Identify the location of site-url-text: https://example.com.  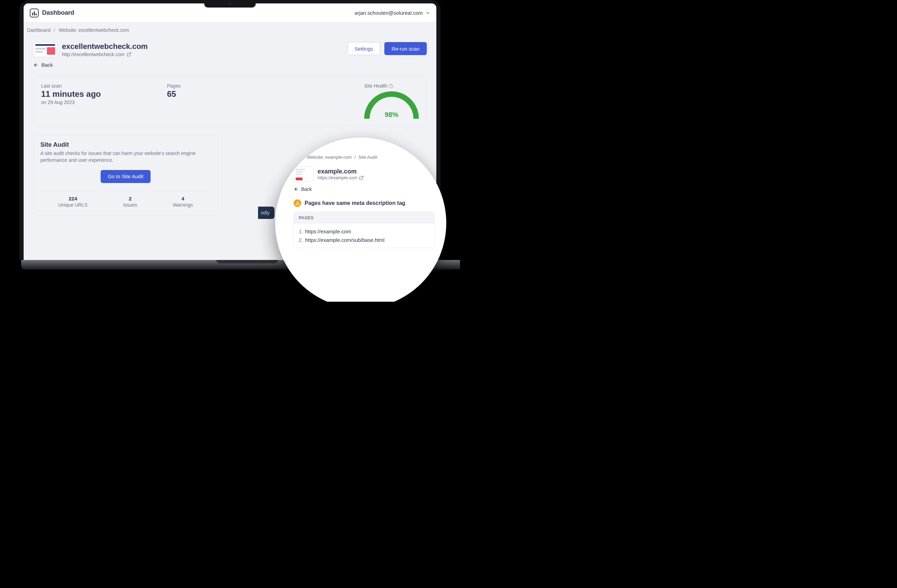
(338, 178).